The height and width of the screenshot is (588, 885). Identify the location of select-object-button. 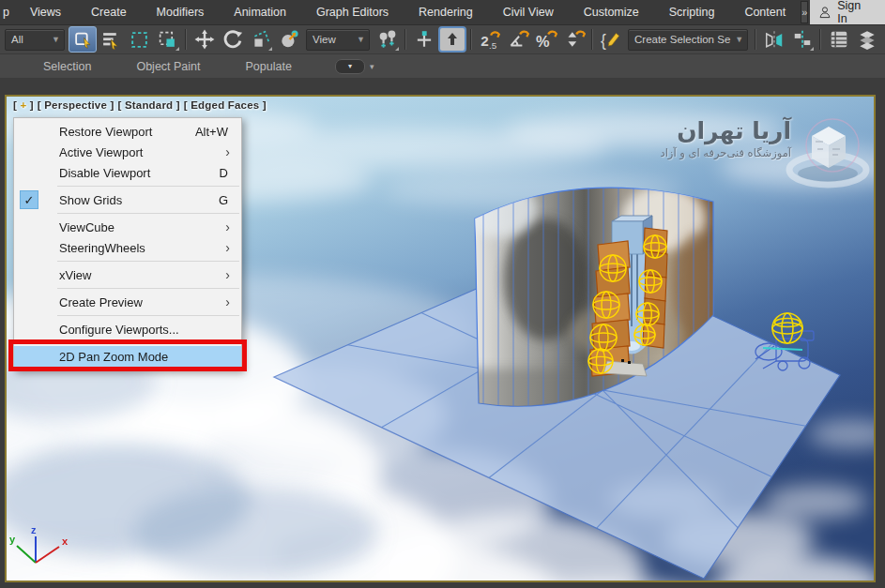
(83, 39).